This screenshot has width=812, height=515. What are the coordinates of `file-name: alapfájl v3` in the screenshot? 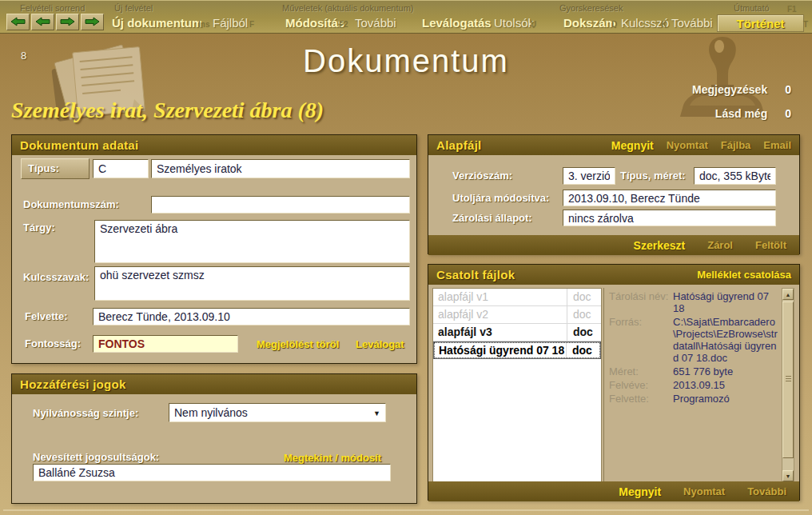 It's located at (500, 333).